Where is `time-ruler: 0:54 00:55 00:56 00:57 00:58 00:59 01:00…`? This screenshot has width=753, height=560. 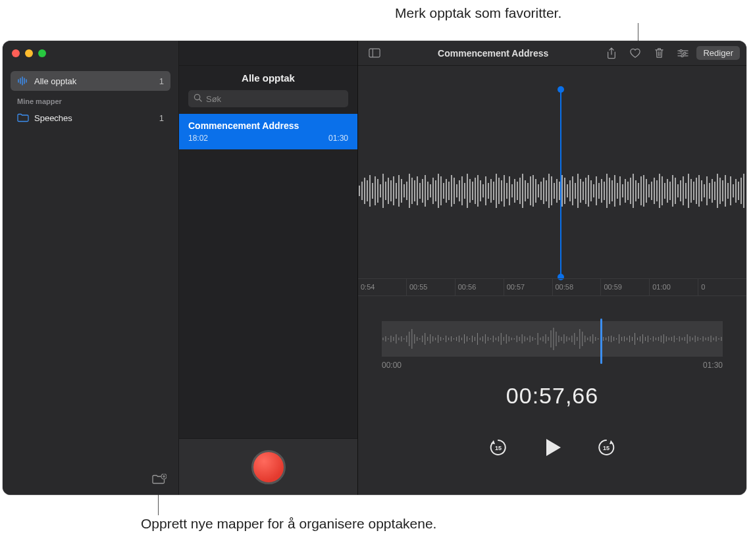 time-ruler: 0:54 00:55 00:56 00:57 00:58 00:59 01:00… is located at coordinates (552, 287).